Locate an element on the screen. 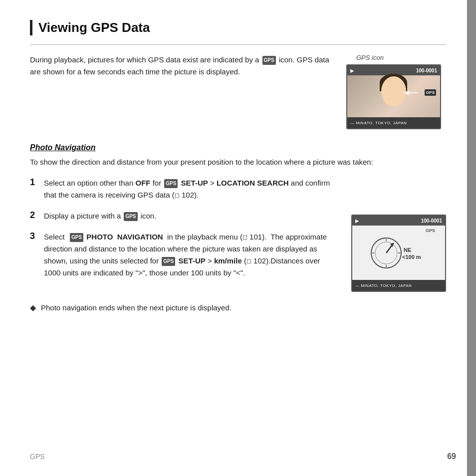 The image size is (476, 476). face-oval is located at coordinates (394, 91).